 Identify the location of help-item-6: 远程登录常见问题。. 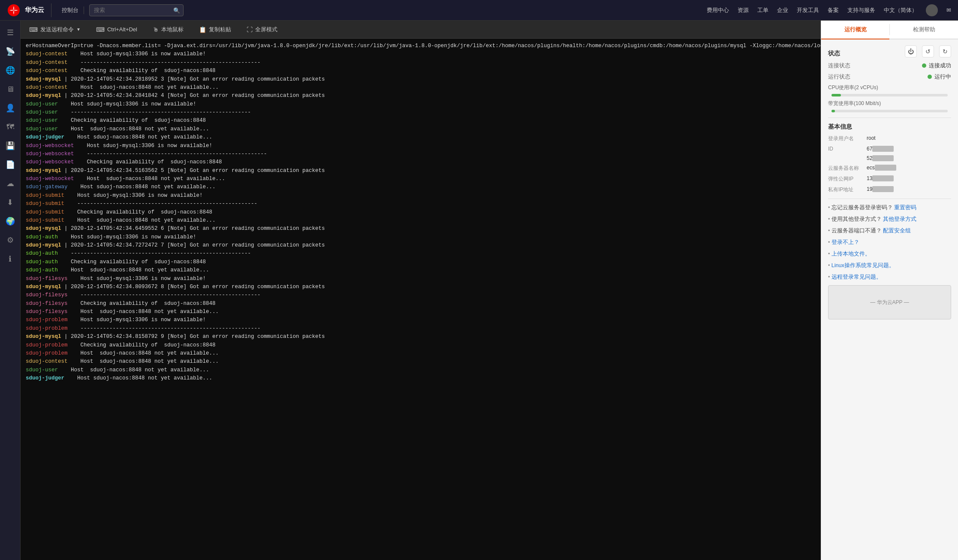
(889, 277).